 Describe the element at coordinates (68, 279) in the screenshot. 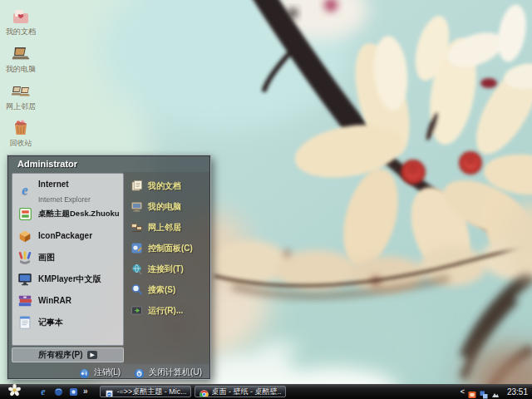

I see `menu-item-kmplayer: KMPlayer中文版` at that location.